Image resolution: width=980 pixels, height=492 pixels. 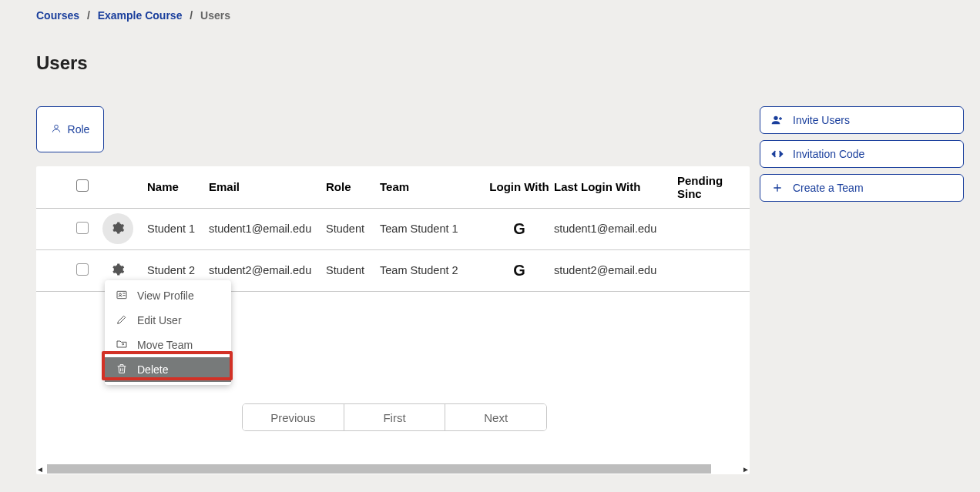 I want to click on cell-name: Student 1, so click(x=178, y=229).